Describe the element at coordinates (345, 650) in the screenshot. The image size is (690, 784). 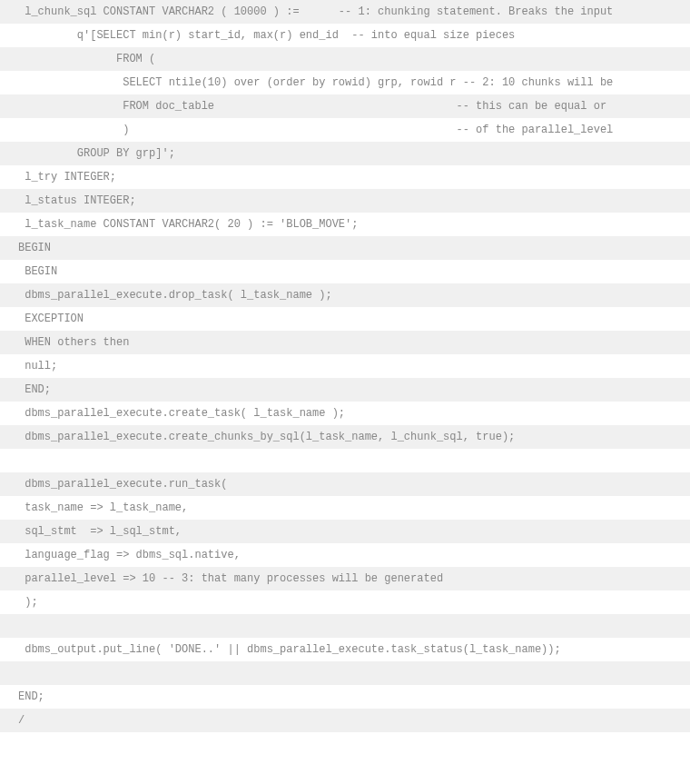
I see `code-line: dbms_output.put_line( 'DONE..' || dbms_p…` at that location.